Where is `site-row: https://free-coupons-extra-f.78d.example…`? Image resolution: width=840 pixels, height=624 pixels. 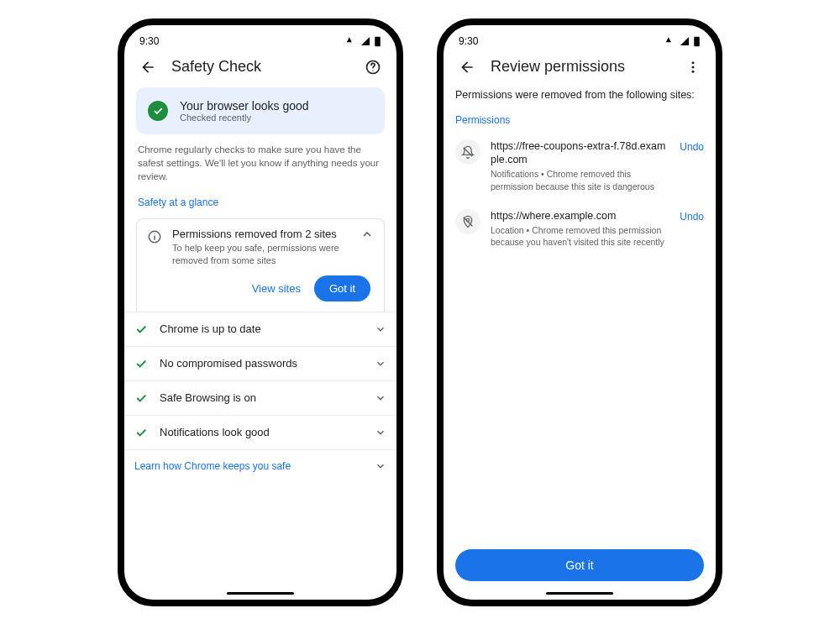
site-row: https://free-coupons-extra-f.78d.example… is located at coordinates (580, 166).